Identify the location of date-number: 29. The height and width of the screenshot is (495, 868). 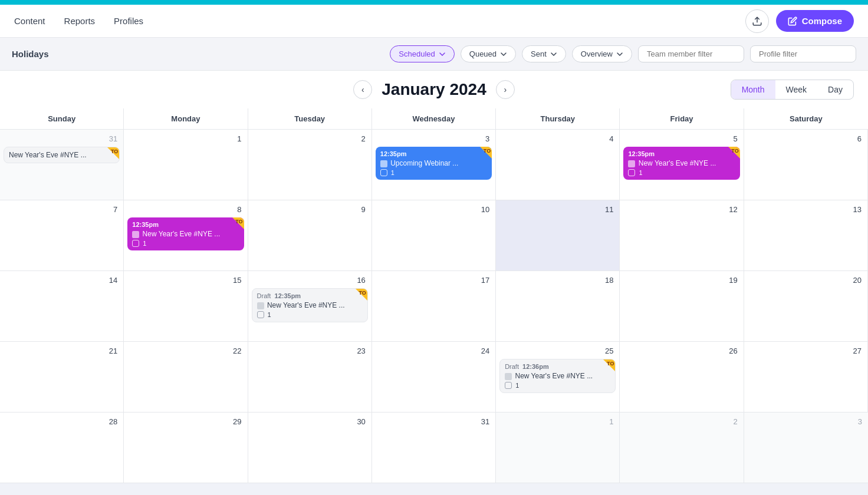
(185, 422).